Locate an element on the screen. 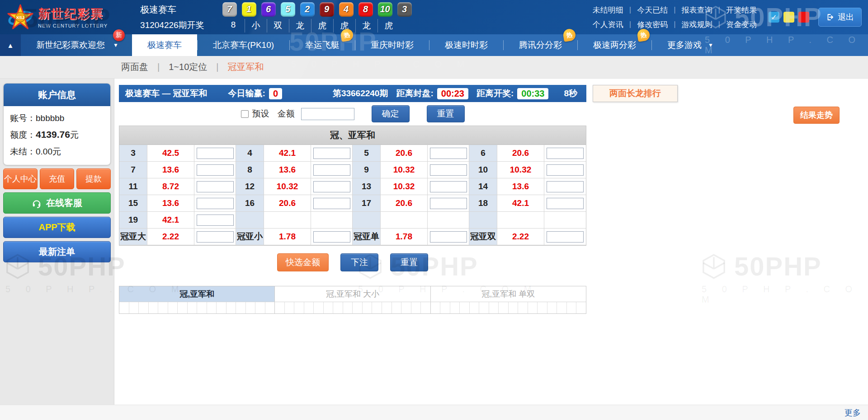  bet-option-odds: 2.22 is located at coordinates (521, 237).